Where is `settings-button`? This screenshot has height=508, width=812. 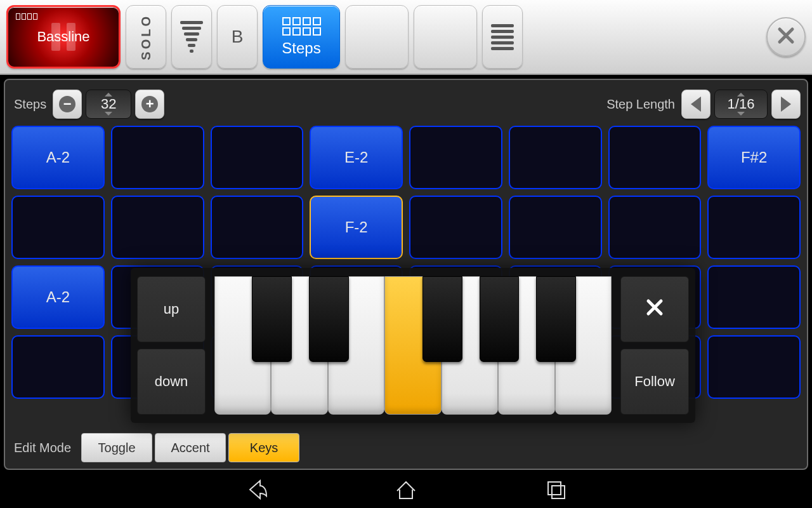
settings-button is located at coordinates (445, 37).